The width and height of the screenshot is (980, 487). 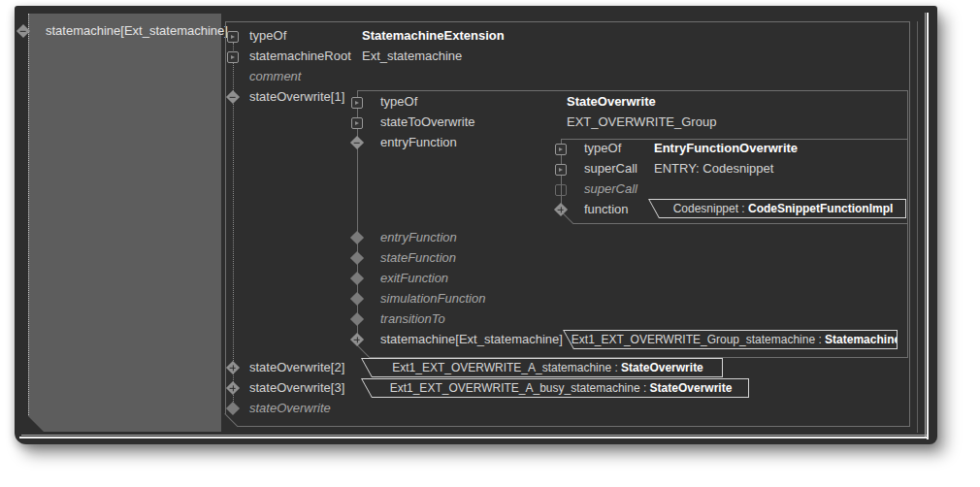 I want to click on reference-name: Ext1_EXT_OVERWRITE_Group_statemachine, so click(x=693, y=340).